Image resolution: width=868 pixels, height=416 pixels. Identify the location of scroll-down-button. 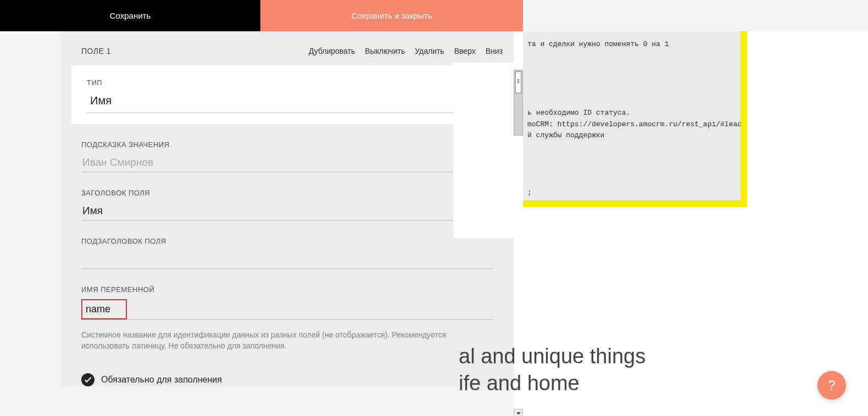
(519, 413).